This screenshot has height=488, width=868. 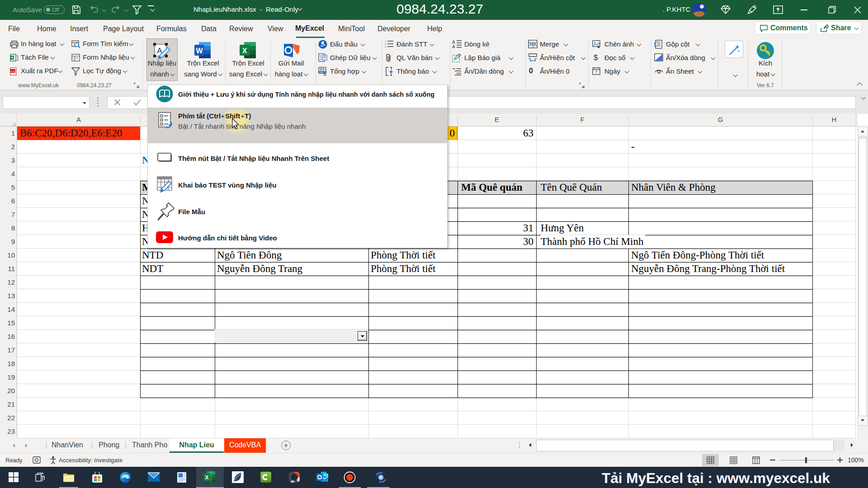 What do you see at coordinates (325, 73) in the screenshot?
I see `svg-text: Σ` at bounding box center [325, 73].